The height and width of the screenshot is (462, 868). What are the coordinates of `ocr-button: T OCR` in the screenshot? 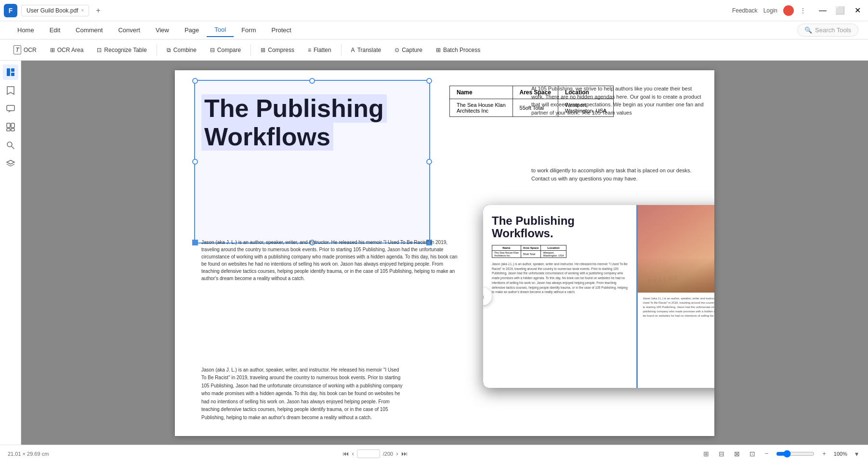 It's located at (25, 50).